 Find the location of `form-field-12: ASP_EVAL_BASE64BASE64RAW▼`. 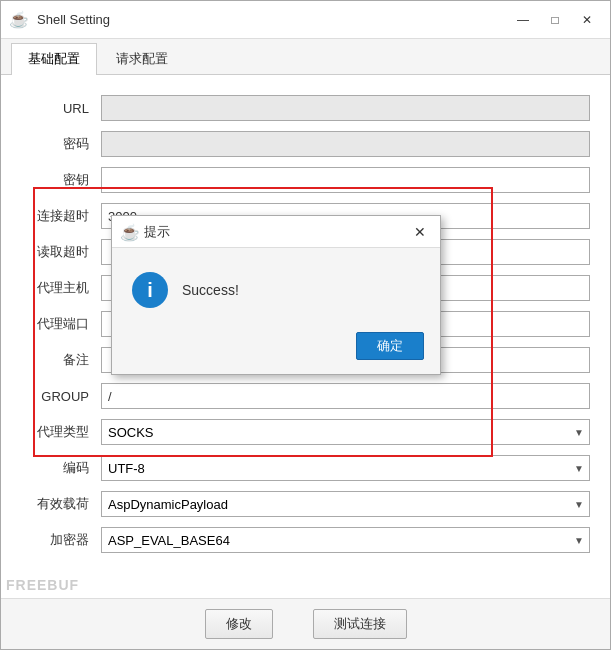

form-field-12: ASP_EVAL_BASE64BASE64RAW▼ is located at coordinates (346, 540).